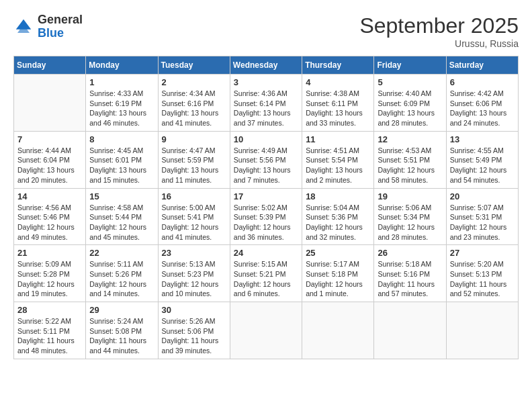  What do you see at coordinates (482, 253) in the screenshot?
I see `day-number: 27` at bounding box center [482, 253].